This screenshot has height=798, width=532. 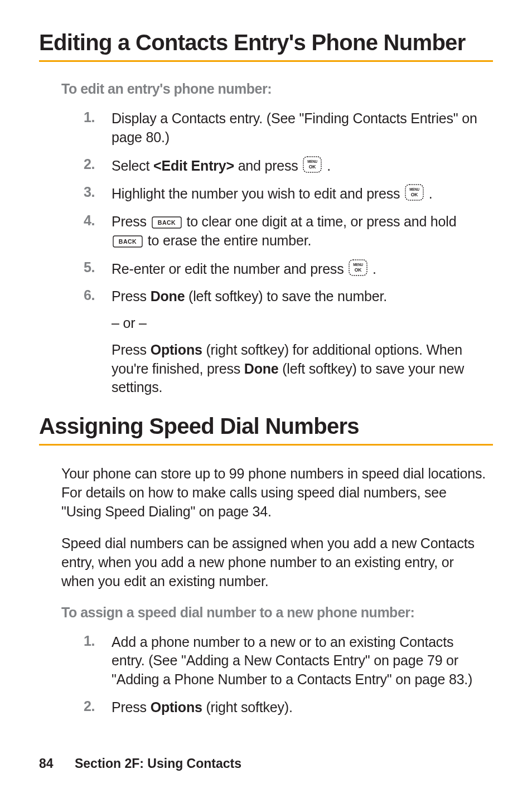 What do you see at coordinates (266, 429) in the screenshot?
I see `page-title-speed-dial: Assigning Speed Dial Numbers` at bounding box center [266, 429].